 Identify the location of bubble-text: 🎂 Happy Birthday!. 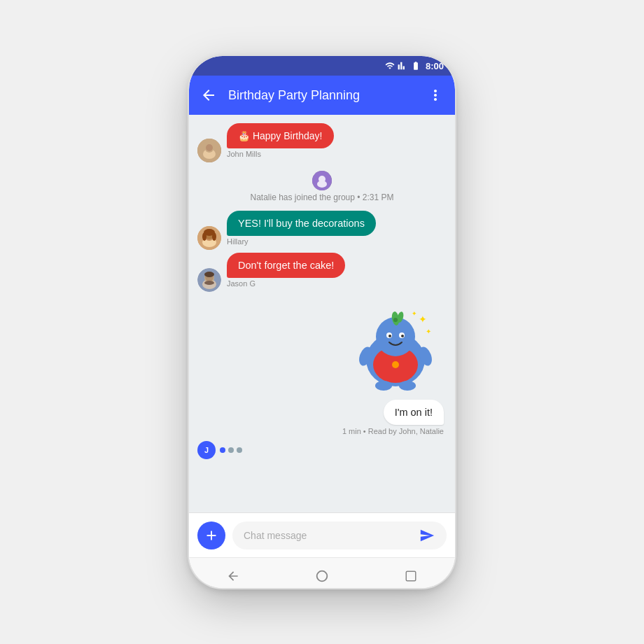
(280, 136).